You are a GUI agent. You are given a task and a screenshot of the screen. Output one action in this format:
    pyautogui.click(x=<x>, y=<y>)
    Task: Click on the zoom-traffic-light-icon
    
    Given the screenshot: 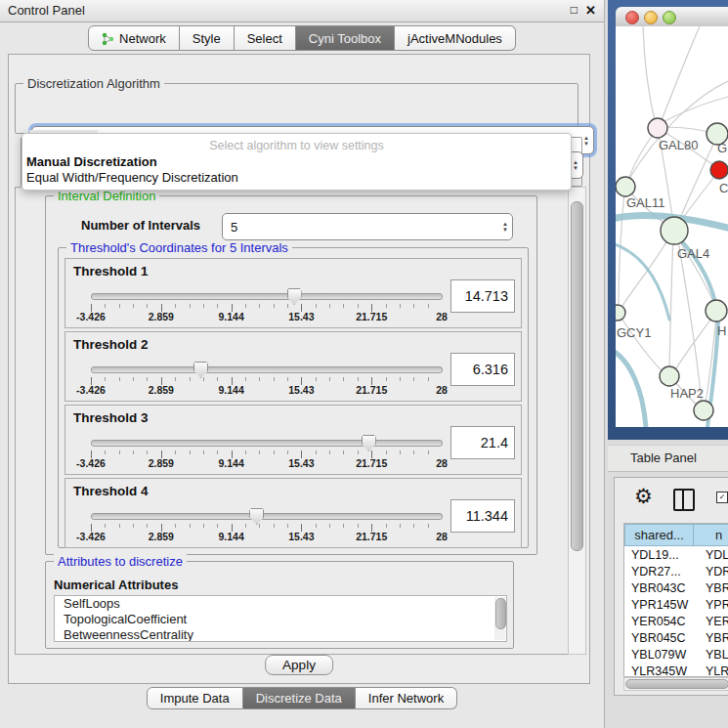 What is the action you would take?
    pyautogui.click(x=669, y=18)
    